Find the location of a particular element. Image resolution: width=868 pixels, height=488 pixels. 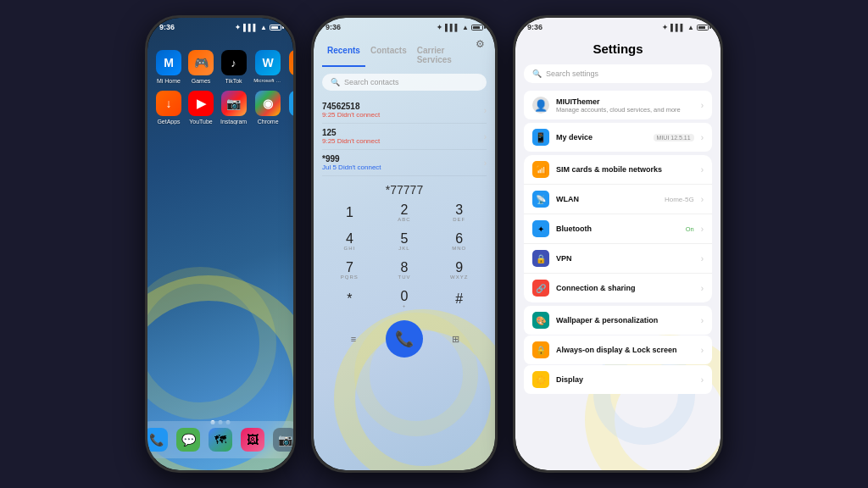

wifi-icon-2: ▲ is located at coordinates (465, 27).